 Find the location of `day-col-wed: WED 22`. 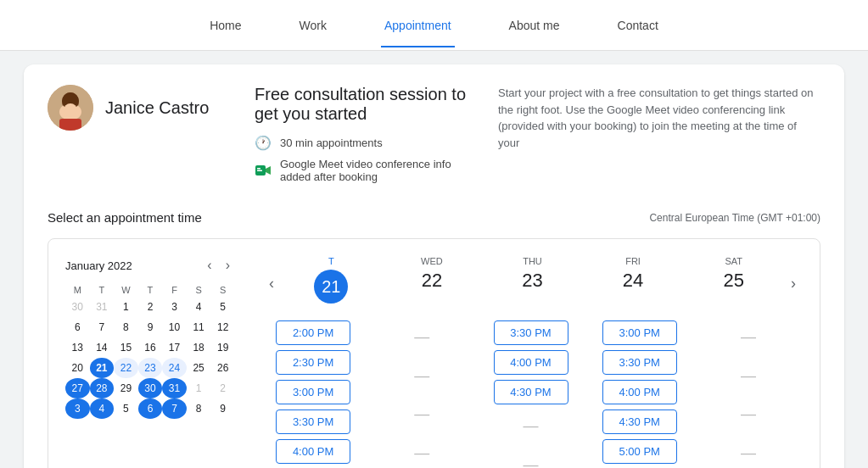

day-col-wed: WED 22 is located at coordinates (433, 283).